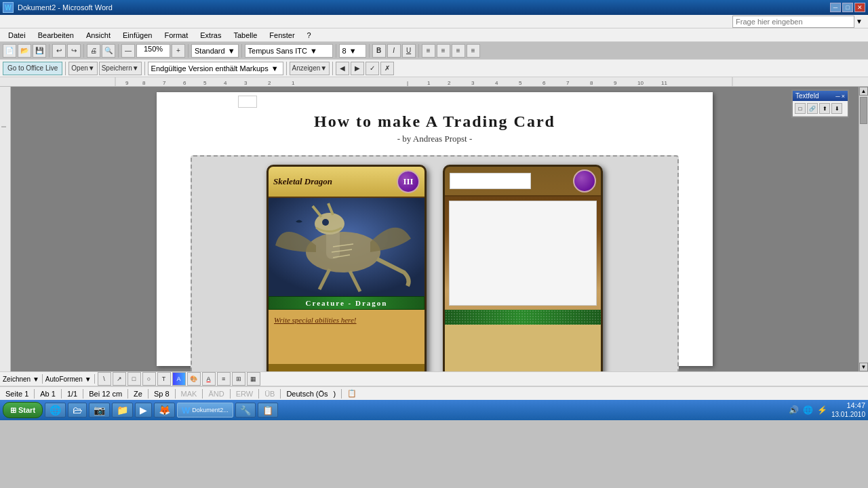 The image size is (868, 488). I want to click on status-bar: Seite 1 Ab 1 1/1 Bei 12 cm Ze Sp 8 MAK Ä…, so click(434, 393).